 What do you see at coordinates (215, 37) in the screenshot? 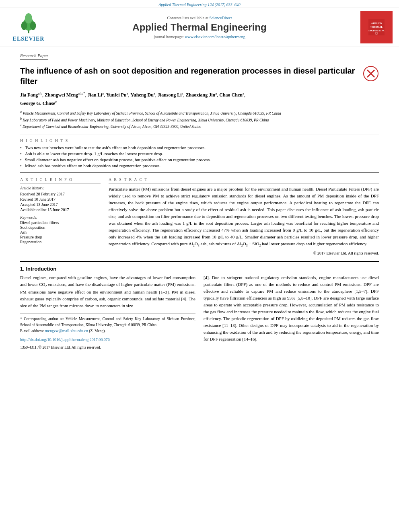
I see `homepage-link: www.elsevier.com/locate/apthermeng` at bounding box center [215, 37].